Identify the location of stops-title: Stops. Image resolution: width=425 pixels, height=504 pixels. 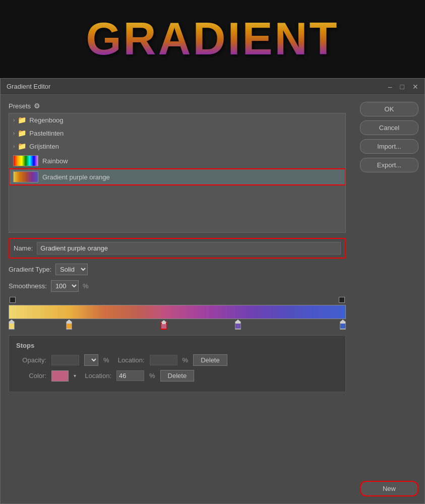
(177, 346).